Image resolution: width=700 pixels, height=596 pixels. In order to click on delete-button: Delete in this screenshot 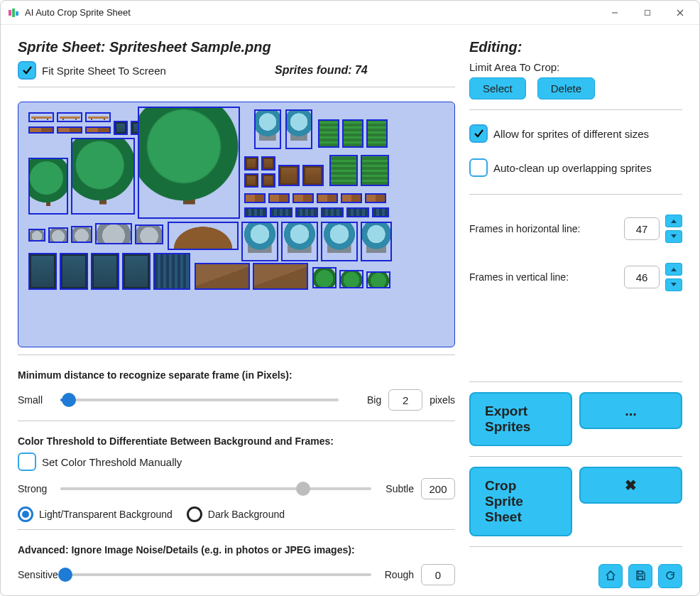, I will do `click(567, 88)`.